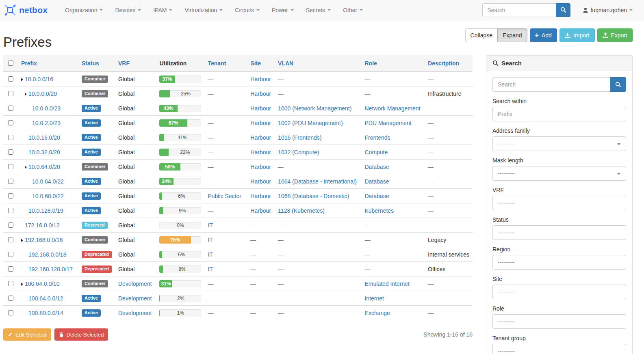 The width and height of the screenshot is (644, 354). What do you see at coordinates (46, 313) in the screenshot?
I see `prefix-link: 100.80.0.0/14` at bounding box center [46, 313].